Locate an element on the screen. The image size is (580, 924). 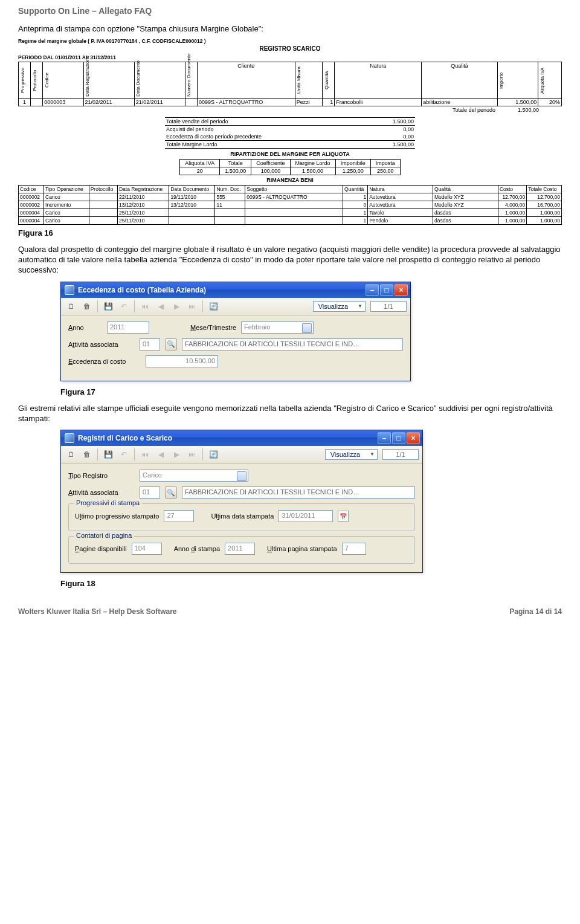
cell: Pezzi is located at coordinates (308, 103).